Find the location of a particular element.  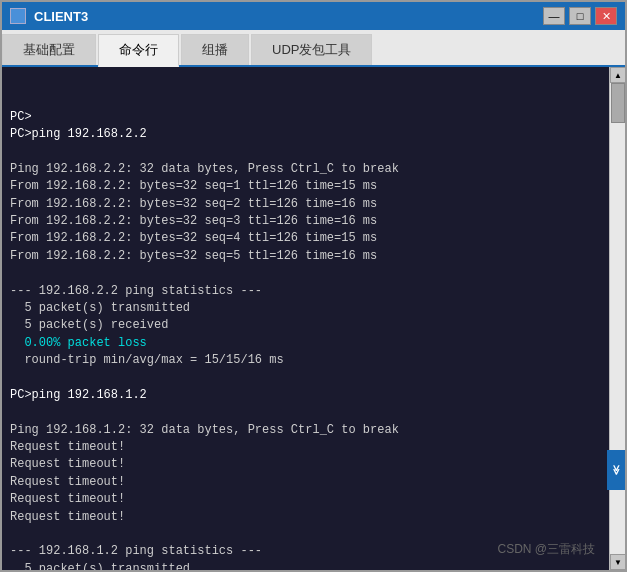

watermark-text: CSDN @三雷科技 is located at coordinates (546, 550).